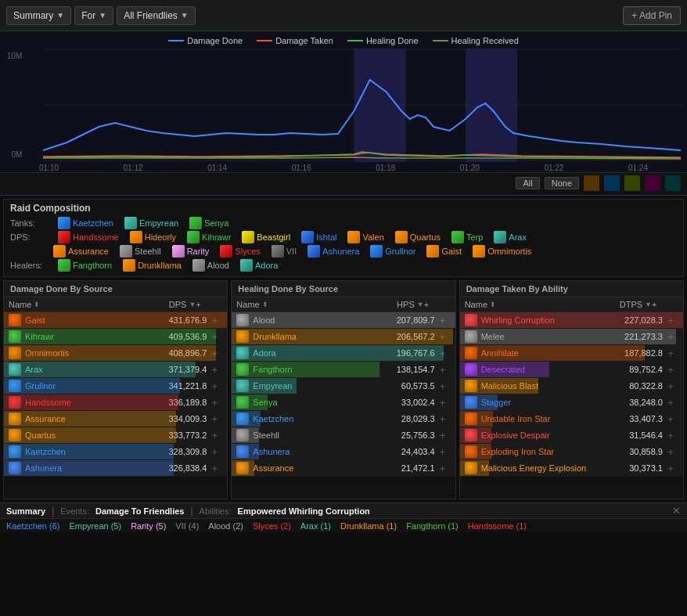 The image size is (687, 616). I want to click on raid-player-hideorly: Hideorly, so click(153, 237).